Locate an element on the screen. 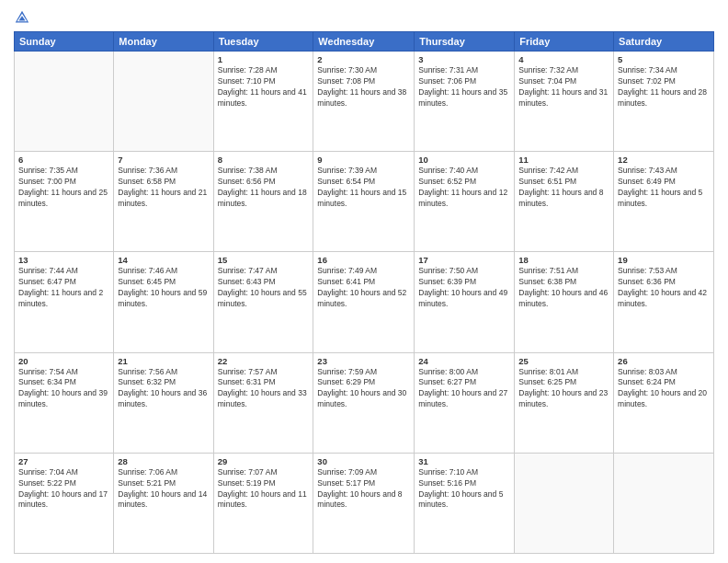  day-number: 11 is located at coordinates (564, 160).